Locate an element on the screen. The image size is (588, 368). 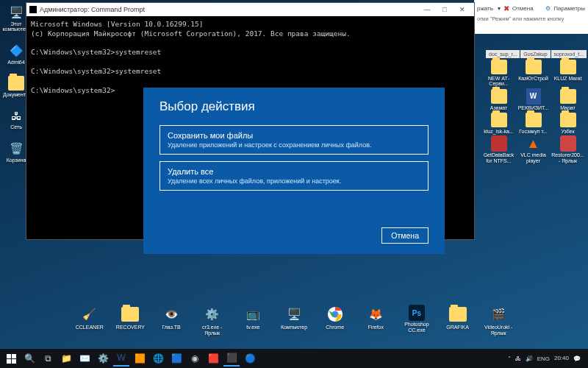
dialog-title: Выбор действия is located at coordinates (294, 107).